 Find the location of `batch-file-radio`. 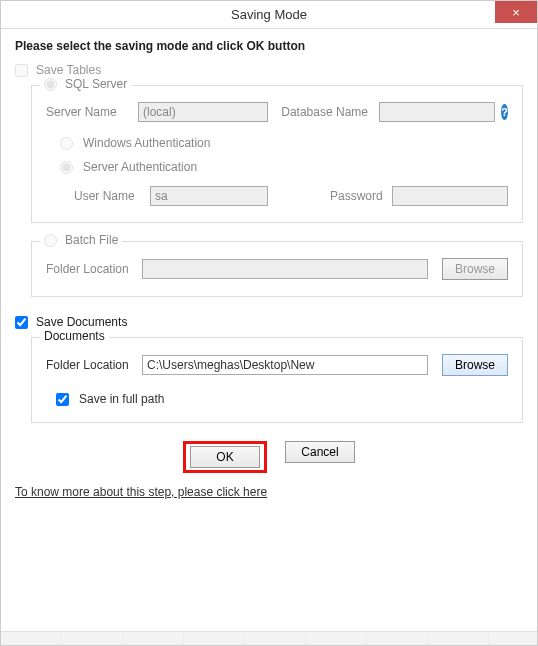

batch-file-radio is located at coordinates (50, 240).